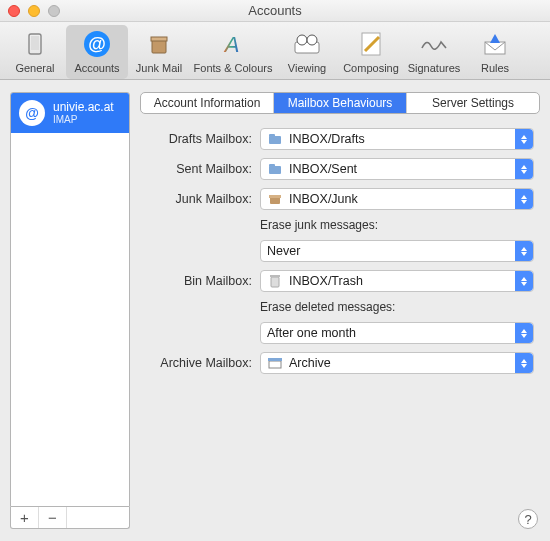 Image resolution: width=550 pixels, height=541 pixels. Describe the element at coordinates (35, 44) in the screenshot. I see `general-icon` at that location.